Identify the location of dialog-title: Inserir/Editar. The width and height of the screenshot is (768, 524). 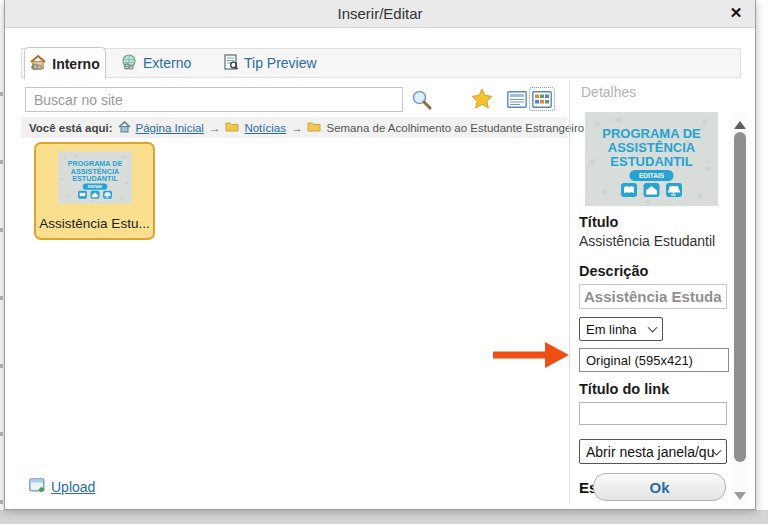
(380, 14).